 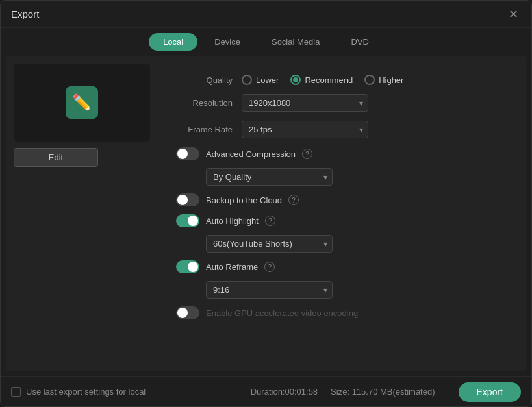 I want to click on quality-higher-label: Higher, so click(x=391, y=80).